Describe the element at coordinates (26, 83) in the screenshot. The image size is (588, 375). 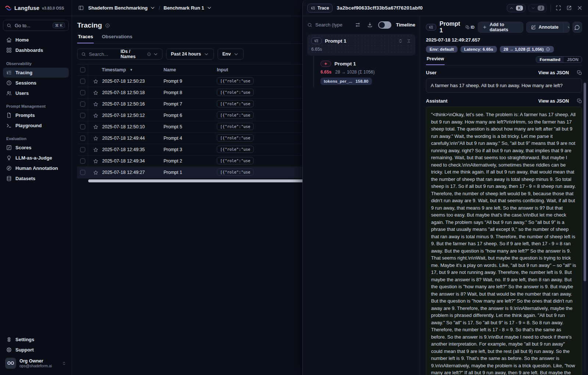
I see `sidebar-item-label: Sessions` at that location.